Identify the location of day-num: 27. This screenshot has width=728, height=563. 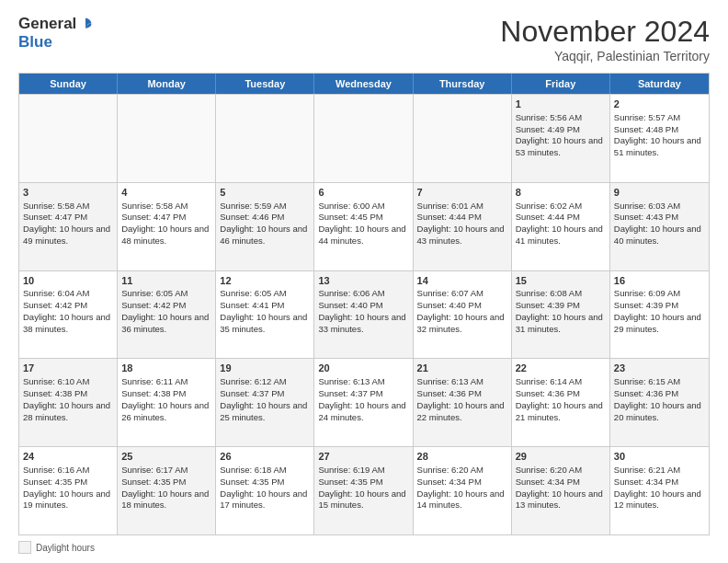
(363, 456).